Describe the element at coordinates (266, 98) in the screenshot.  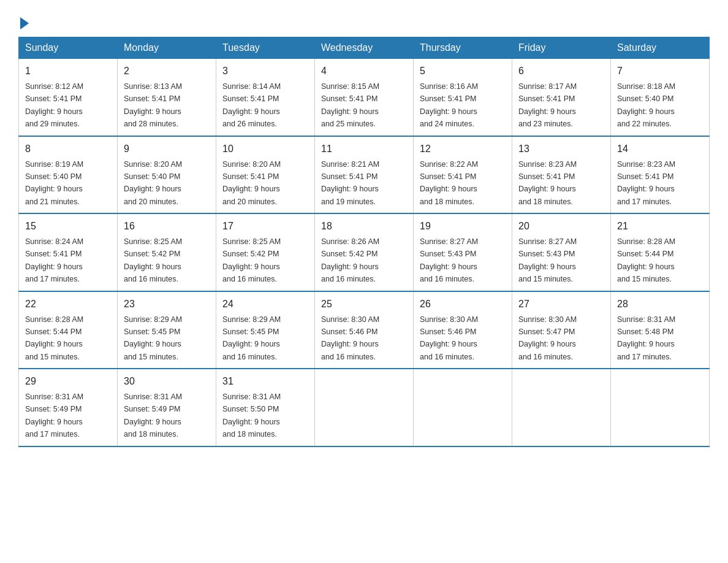
I see `calendar-day-cell: 3 Sunrise: 8:14 AMSunset: 5:41 PMDayligh…` at that location.